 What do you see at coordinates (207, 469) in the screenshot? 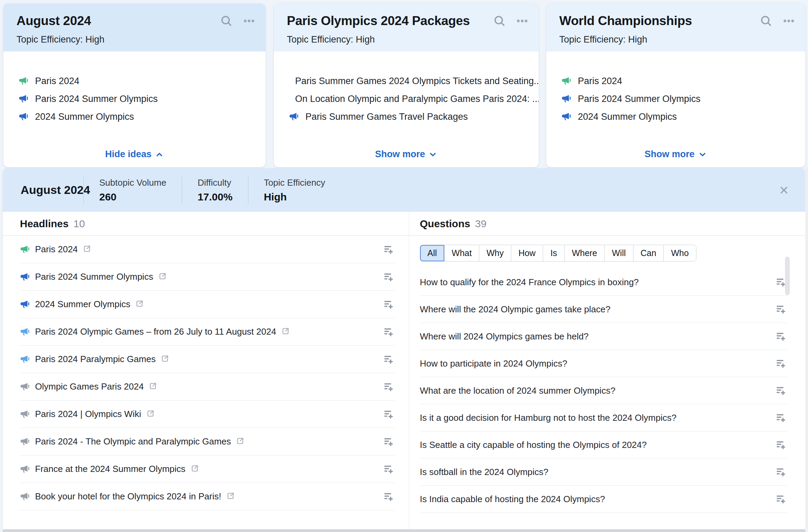
I see `headline-row: France at the 2024 Summer Olympics` at bounding box center [207, 469].